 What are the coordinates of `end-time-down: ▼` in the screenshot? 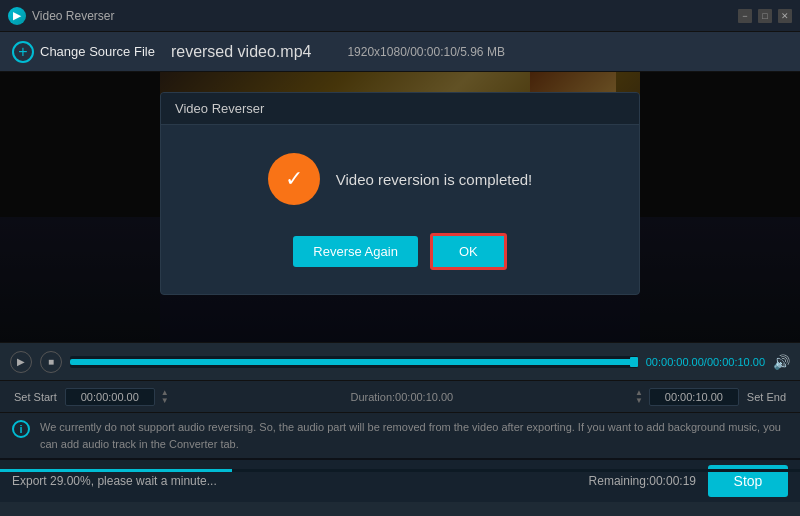 It's located at (639, 401).